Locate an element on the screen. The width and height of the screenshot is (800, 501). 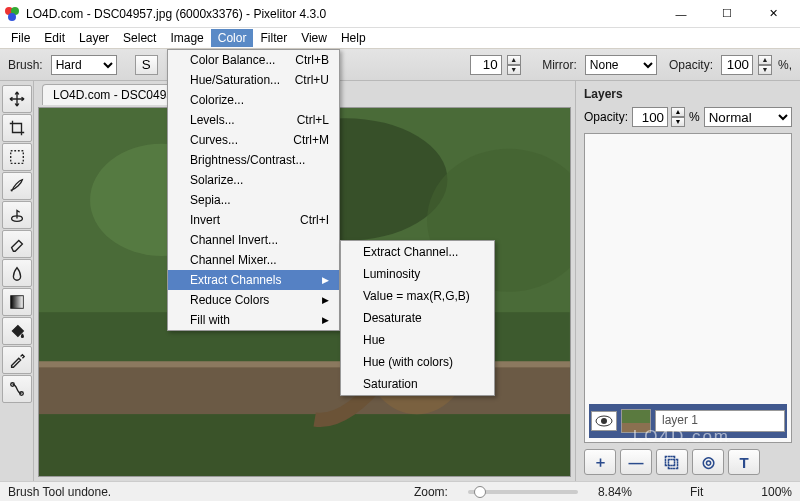
menu-invert: InvertCtrl+I is located at coordinates (254, 220).